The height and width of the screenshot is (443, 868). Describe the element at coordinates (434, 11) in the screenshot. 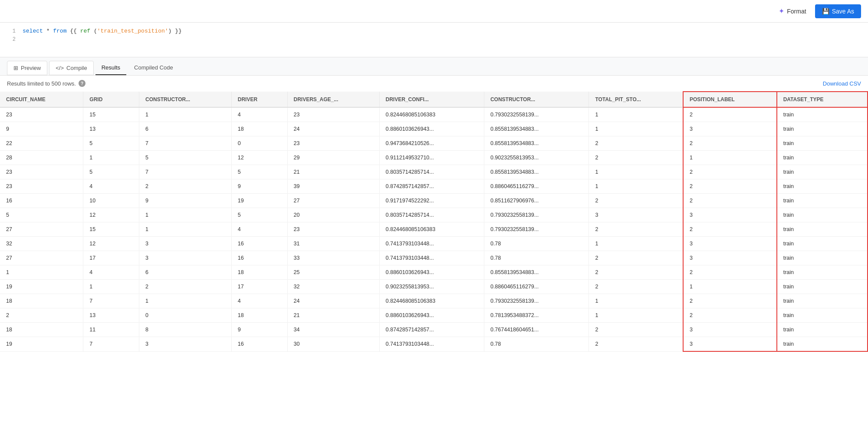

I see `top-toolbar: ✦ Format 💾 Save As` at that location.